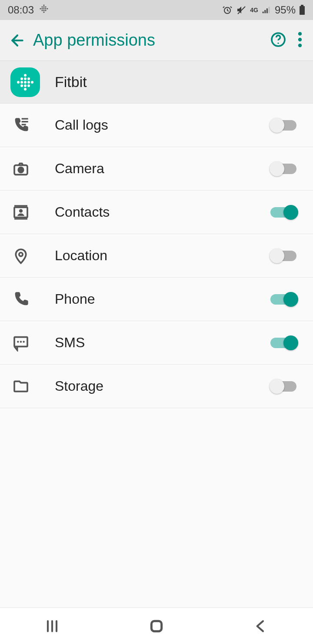  What do you see at coordinates (283, 256) in the screenshot?
I see `permission-toggle-location` at bounding box center [283, 256].